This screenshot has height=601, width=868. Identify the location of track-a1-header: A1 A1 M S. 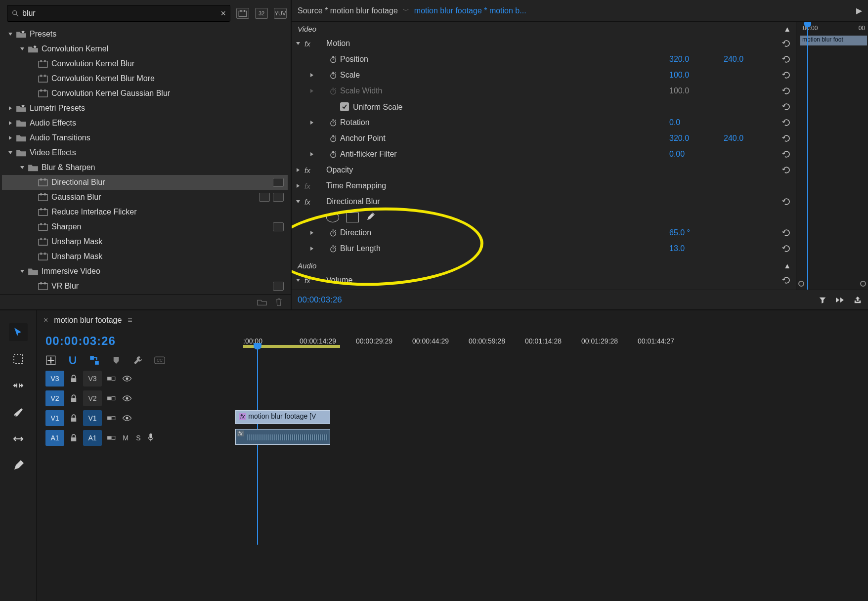
(140, 438).